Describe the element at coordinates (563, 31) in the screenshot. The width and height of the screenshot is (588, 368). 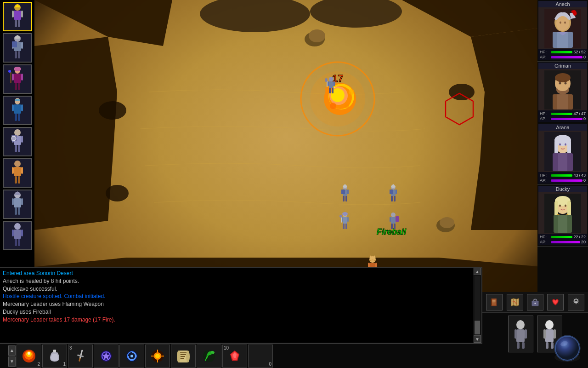
I see `character-card-anech: Anech HP:` at that location.